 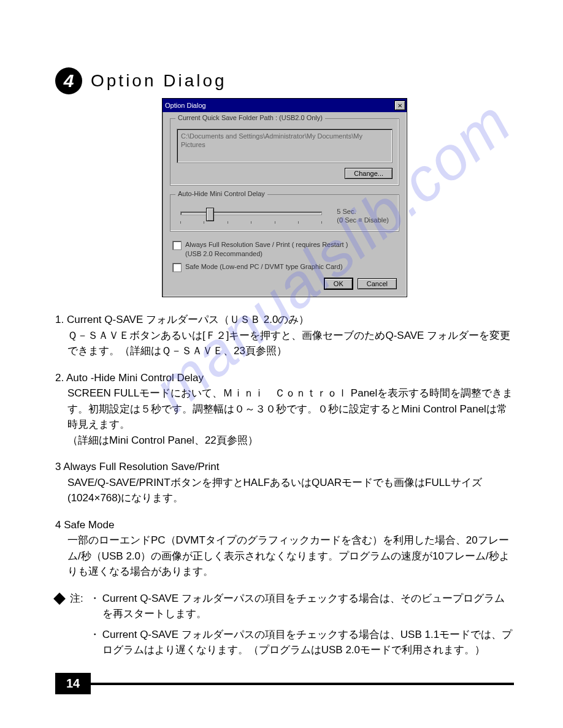 What do you see at coordinates (177, 267) in the screenshot?
I see `checkbox-safemode` at bounding box center [177, 267].